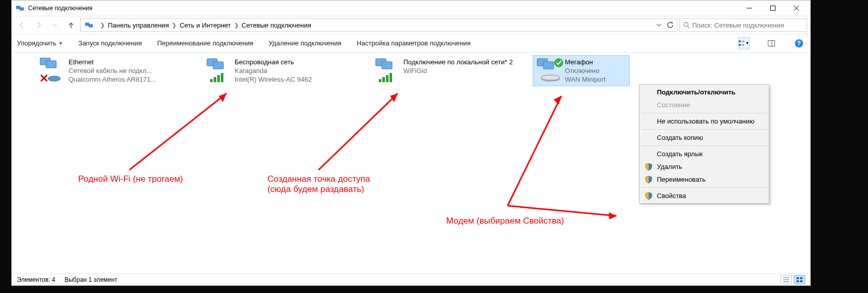 The width and height of the screenshot is (868, 293). I want to click on connection-status: Сетевой кабель не подкл..., so click(112, 70).